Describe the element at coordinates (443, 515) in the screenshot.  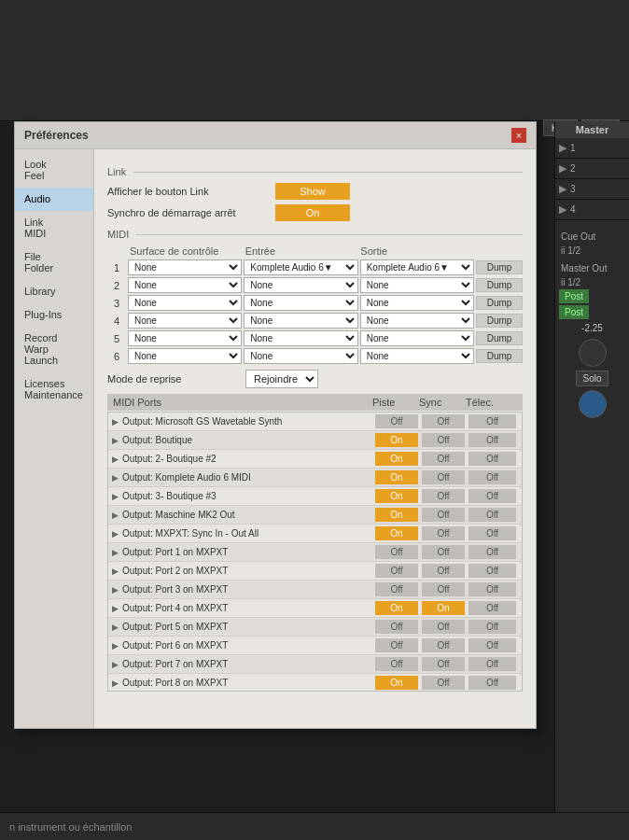
I see `port-sync-btn-6: Off` at that location.